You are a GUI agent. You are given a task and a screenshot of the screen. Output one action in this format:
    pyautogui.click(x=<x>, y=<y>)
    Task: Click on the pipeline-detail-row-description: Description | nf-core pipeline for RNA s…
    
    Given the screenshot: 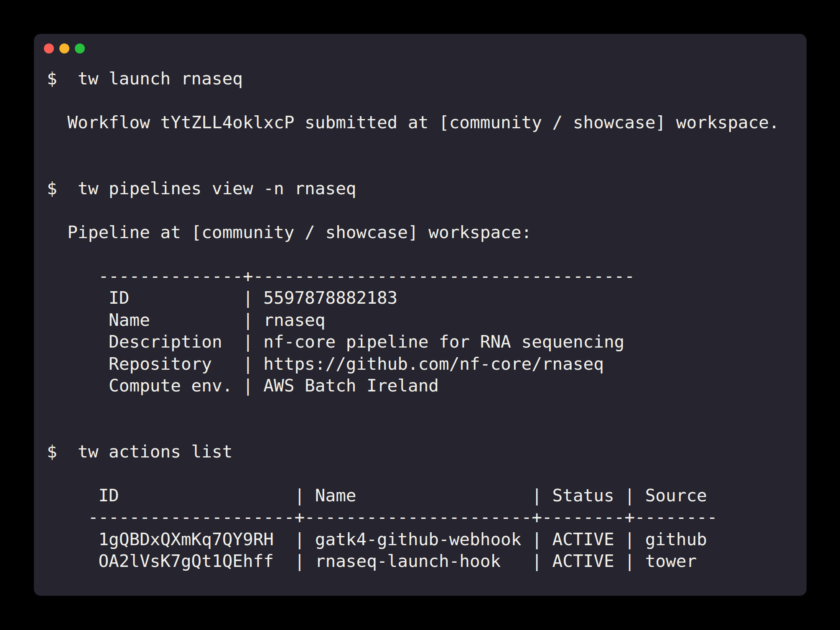 What is the action you would take?
    pyautogui.click(x=427, y=342)
    